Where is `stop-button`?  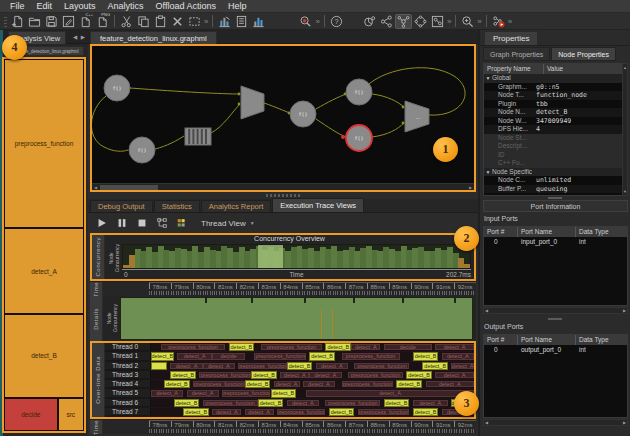
stop-button is located at coordinates (142, 223).